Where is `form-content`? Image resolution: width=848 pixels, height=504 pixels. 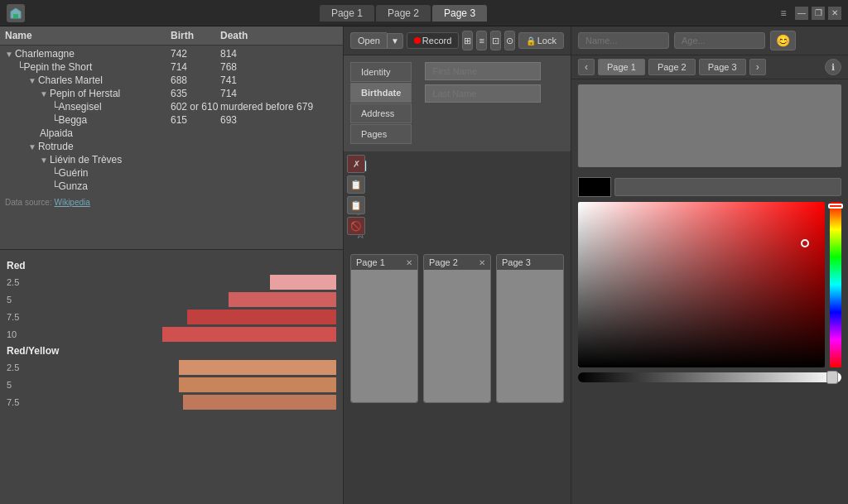
form-content is located at coordinates (494, 103).